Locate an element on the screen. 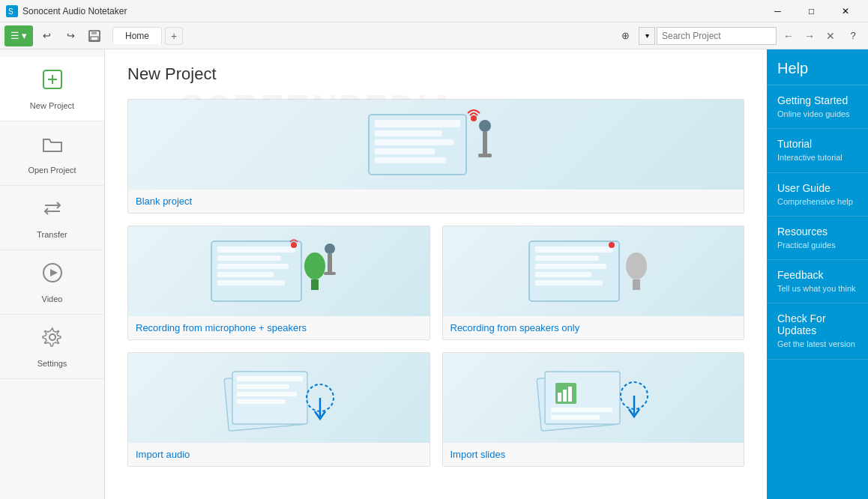 The image size is (868, 499). user-guide-title: User Guide is located at coordinates (817, 188).